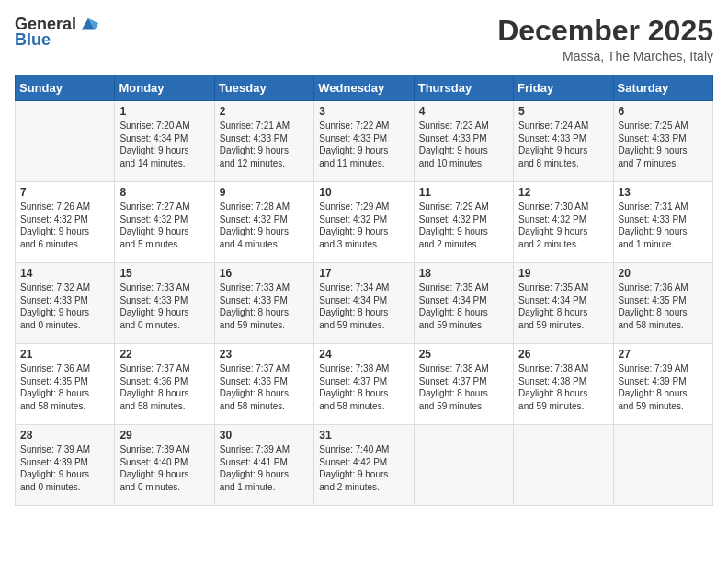 The image size is (728, 563). I want to click on cell-info: Sunrise: 7:36 AMSunset: 4:35 PMDaylight:…, so click(64, 387).